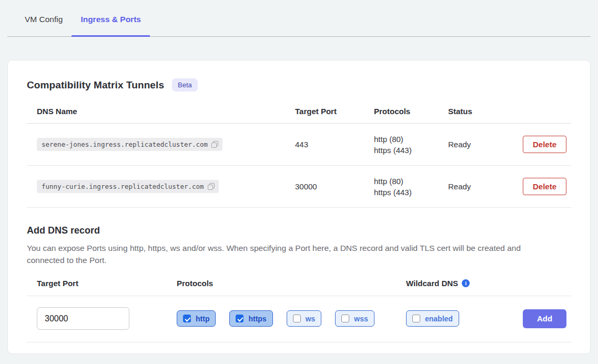 This screenshot has width=598, height=364. I want to click on add-dns-record-title: Add DNS record, so click(299, 230).